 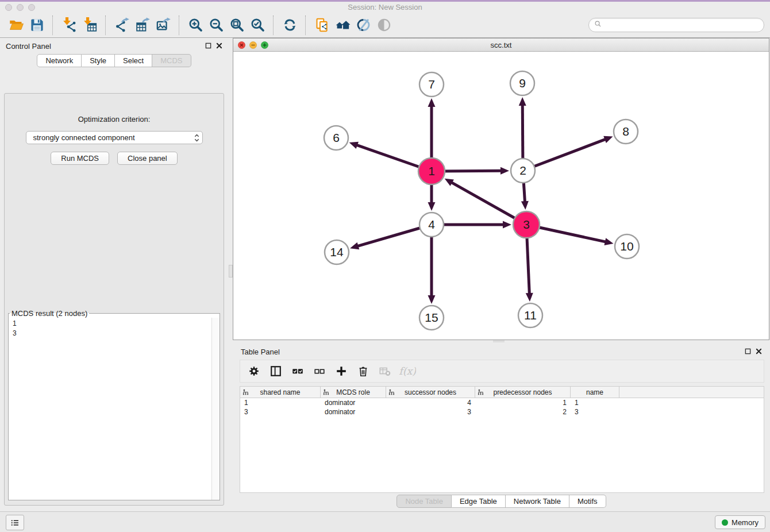 I want to click on select-all-columns-button, so click(x=298, y=371).